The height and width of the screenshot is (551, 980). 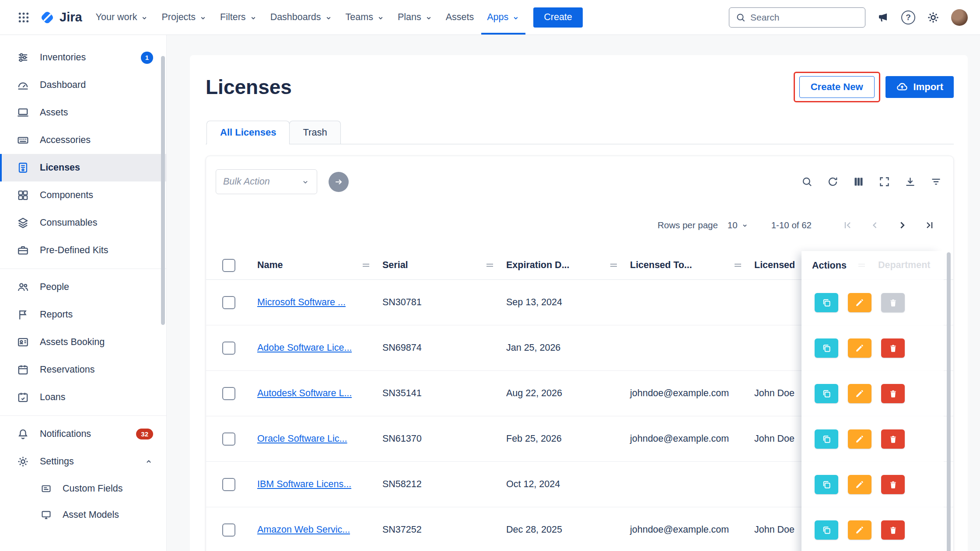 I want to click on nav-item-teams: Teams, so click(x=365, y=17).